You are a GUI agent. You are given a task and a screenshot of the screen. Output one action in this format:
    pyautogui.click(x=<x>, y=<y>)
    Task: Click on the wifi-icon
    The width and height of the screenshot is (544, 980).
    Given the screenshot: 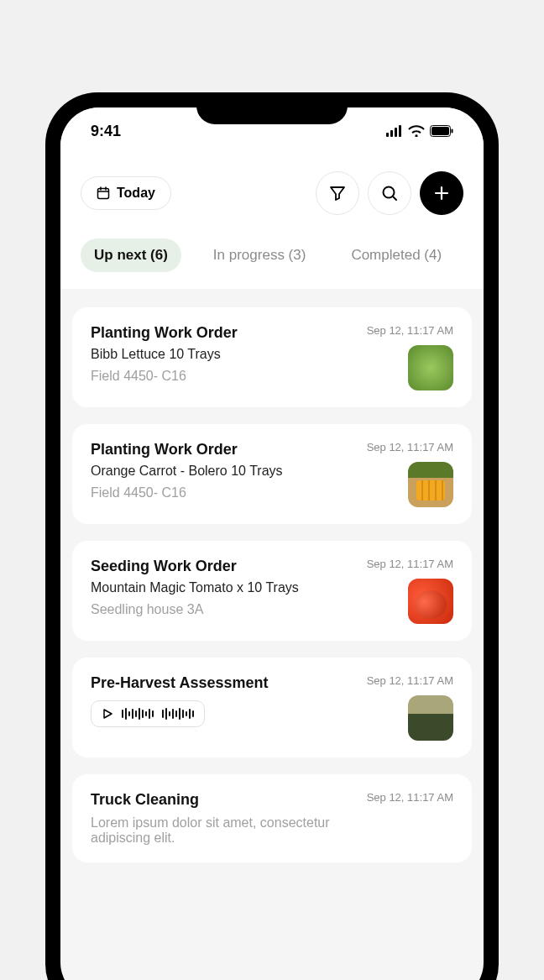 What is the action you would take?
    pyautogui.click(x=416, y=131)
    